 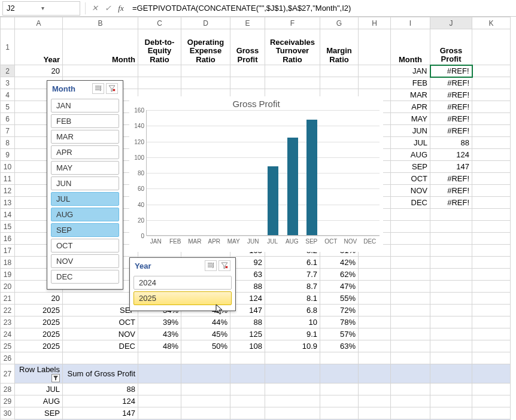 I want to click on cell: MAY, so click(x=411, y=119).